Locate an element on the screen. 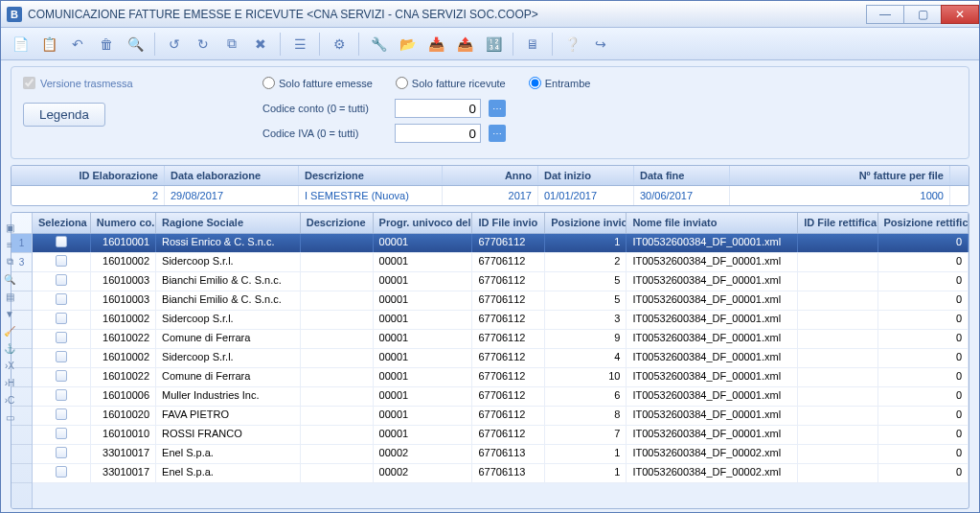 The width and height of the screenshot is (980, 513). delete-icon: 🗑 is located at coordinates (106, 44).